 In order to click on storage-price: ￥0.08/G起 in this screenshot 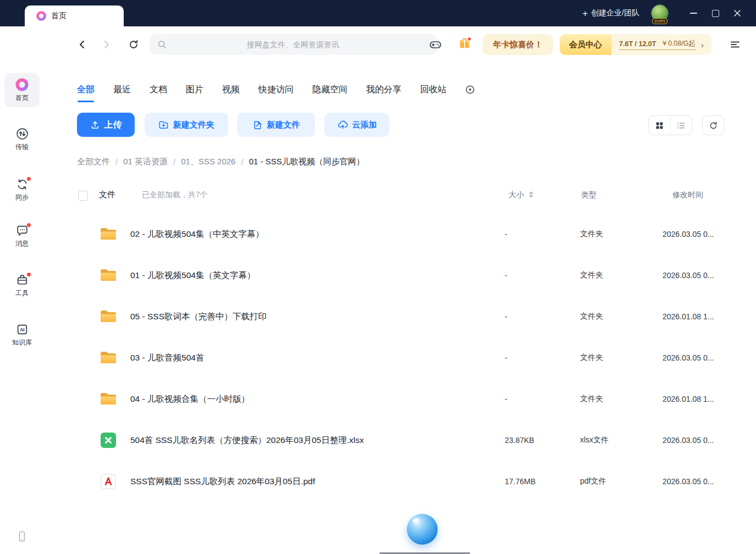, I will do `click(678, 44)`.